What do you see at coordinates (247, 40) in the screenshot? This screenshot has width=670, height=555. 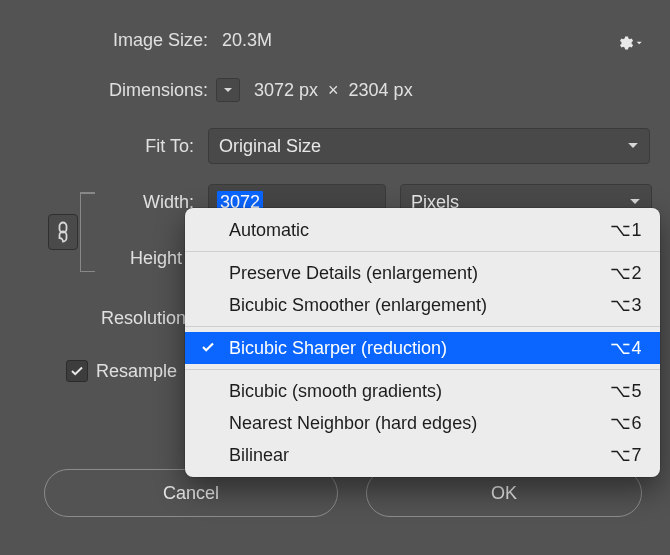 I see `image-size-value: 20.3M` at bounding box center [247, 40].